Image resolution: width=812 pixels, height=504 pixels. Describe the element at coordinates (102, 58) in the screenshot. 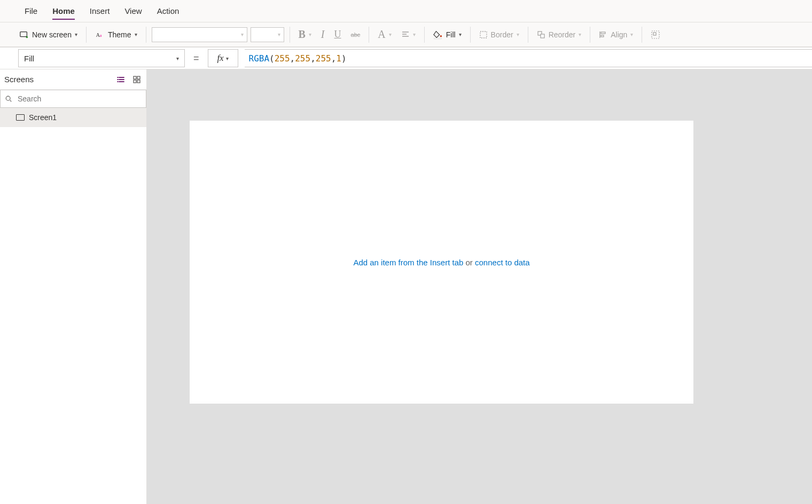

I see `property-select: Fill ▾` at that location.